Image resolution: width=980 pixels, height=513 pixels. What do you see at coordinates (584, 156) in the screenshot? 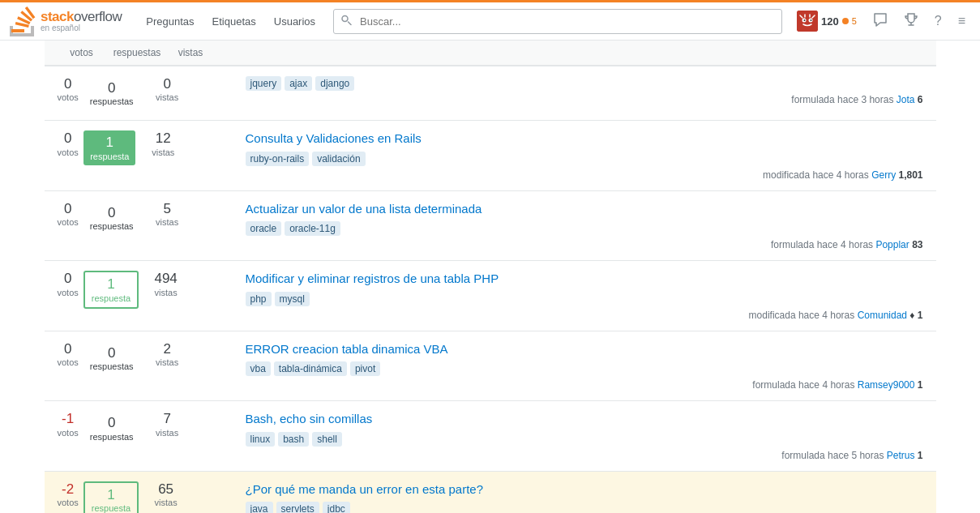
I see `question-body: Consulta y Validaciones en Rails ruby-on…` at bounding box center [584, 156].